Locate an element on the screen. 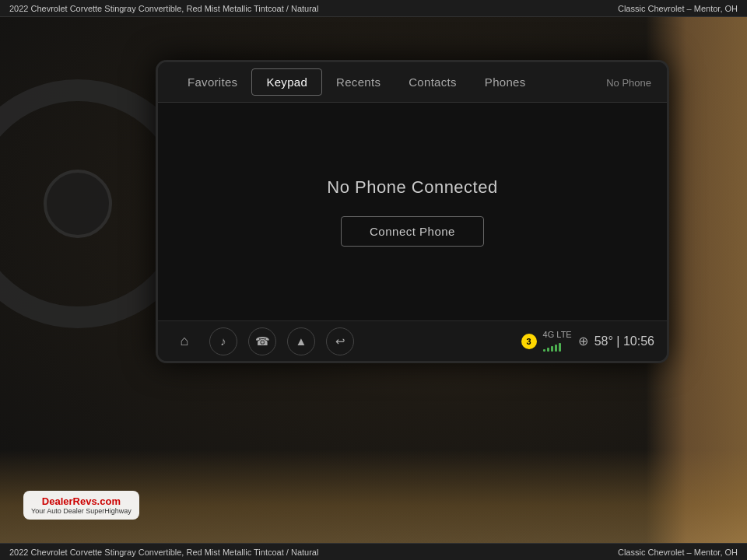 The image size is (747, 560). back-icon: ↩ is located at coordinates (340, 341).